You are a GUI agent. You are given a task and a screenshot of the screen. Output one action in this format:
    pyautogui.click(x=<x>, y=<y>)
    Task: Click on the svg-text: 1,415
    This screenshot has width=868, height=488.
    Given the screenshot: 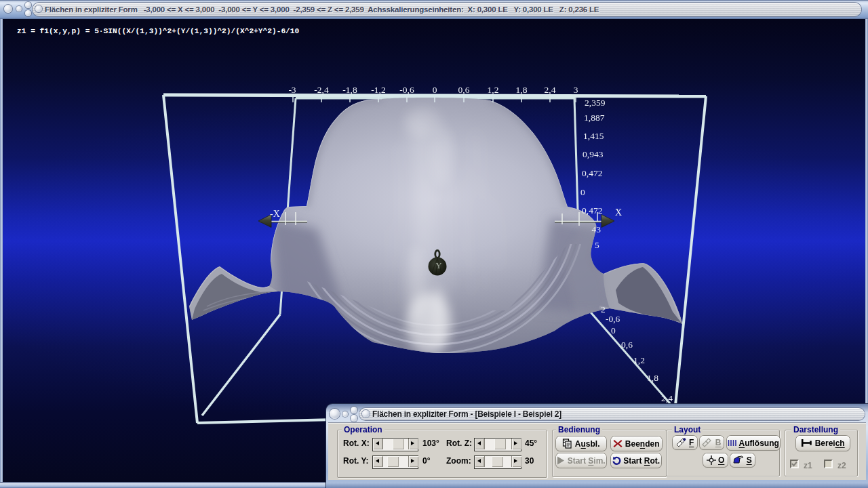 What is the action you would take?
    pyautogui.click(x=594, y=136)
    